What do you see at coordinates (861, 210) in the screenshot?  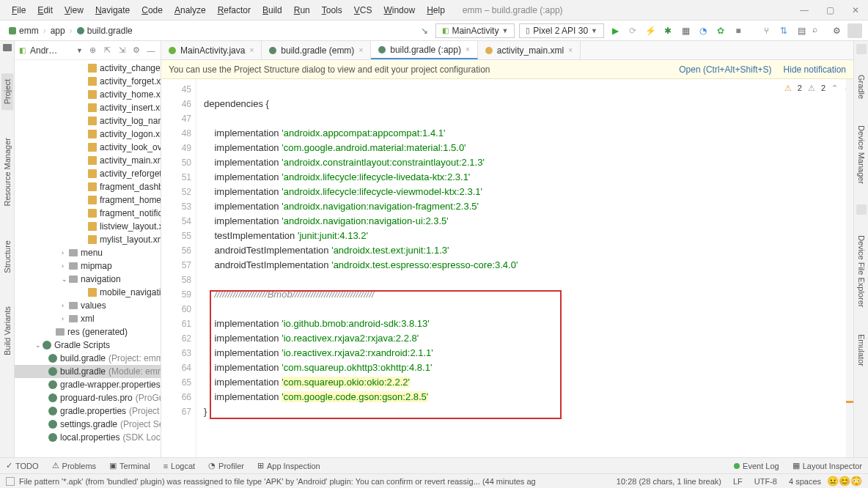 I see `device-file-explorer-icon` at bounding box center [861, 210].